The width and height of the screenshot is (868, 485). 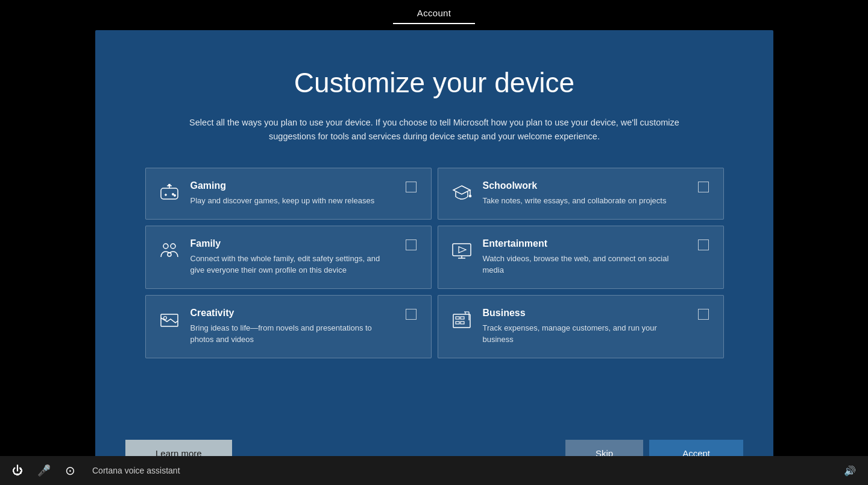 What do you see at coordinates (850, 471) in the screenshot?
I see `taskbar-volume-icon: 🔊` at bounding box center [850, 471].